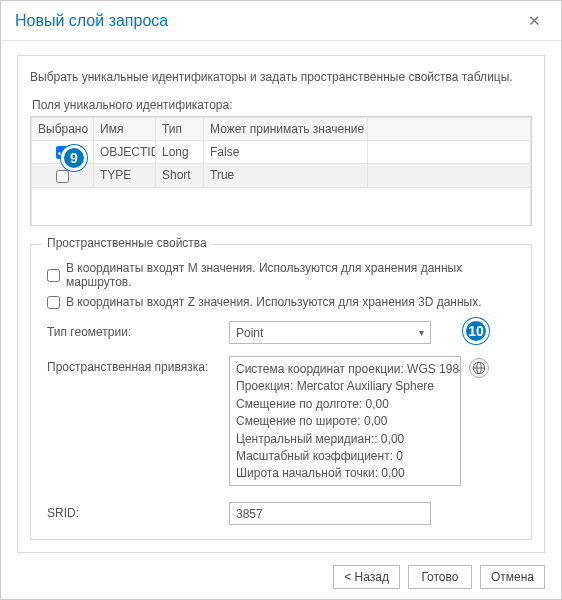  Describe the element at coordinates (180, 130) in the screenshot. I see `col-type: Тип` at that location.